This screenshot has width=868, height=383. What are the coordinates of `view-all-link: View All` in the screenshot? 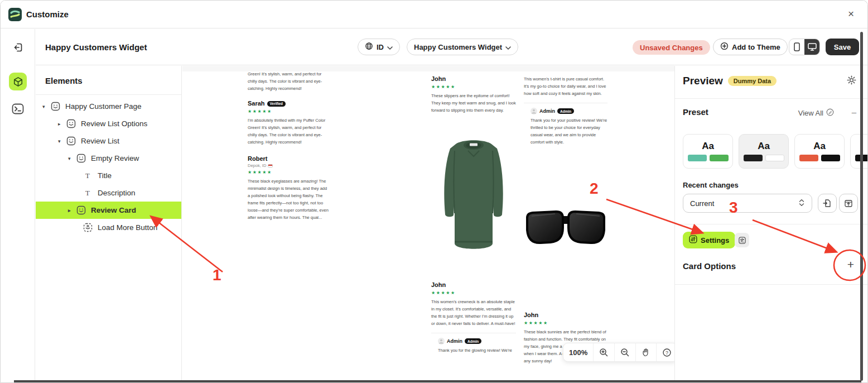 It's located at (816, 113).